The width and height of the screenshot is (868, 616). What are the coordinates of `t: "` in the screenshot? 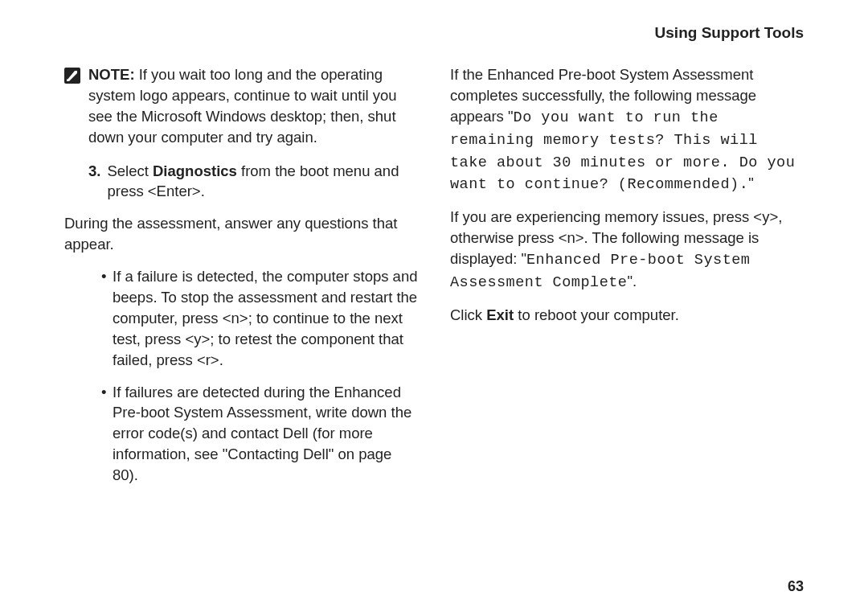 It's located at (751, 183).